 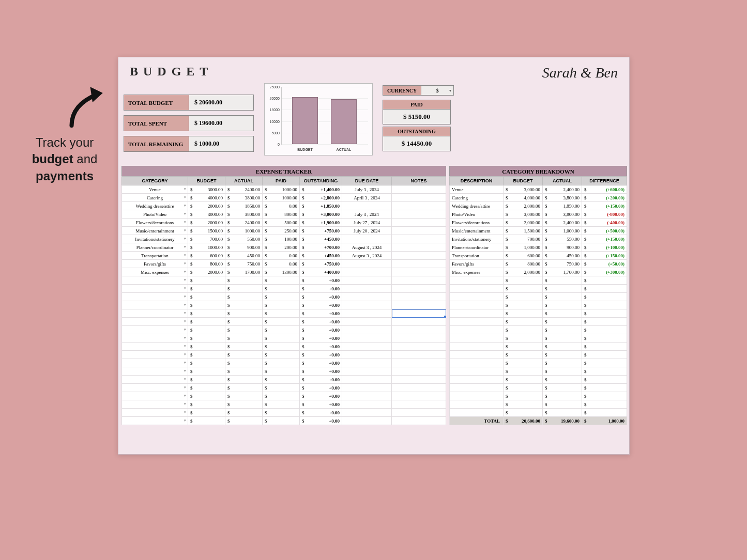 What do you see at coordinates (523, 256) in the screenshot?
I see `money-cell: $600.00` at bounding box center [523, 256].